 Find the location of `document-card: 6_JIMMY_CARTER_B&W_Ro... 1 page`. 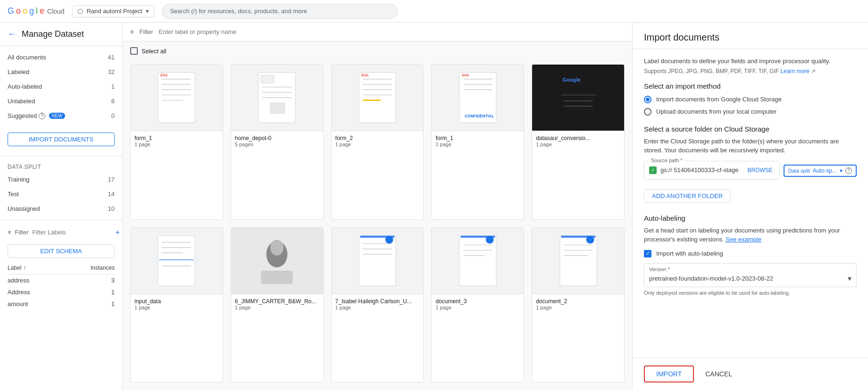

document-card: 6_JIMMY_CARTER_B&W_Ro... 1 page is located at coordinates (277, 305).